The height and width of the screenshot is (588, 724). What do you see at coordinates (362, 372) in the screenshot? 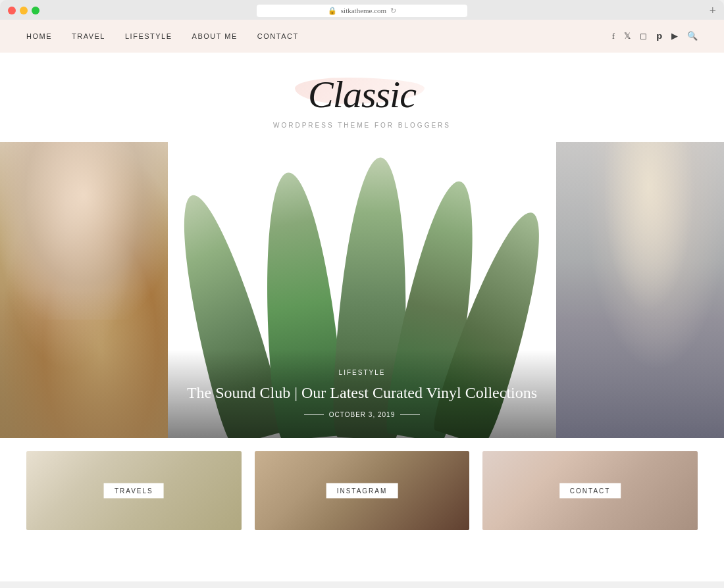
I see `featured-category: LIFESTYLE` at bounding box center [362, 372].